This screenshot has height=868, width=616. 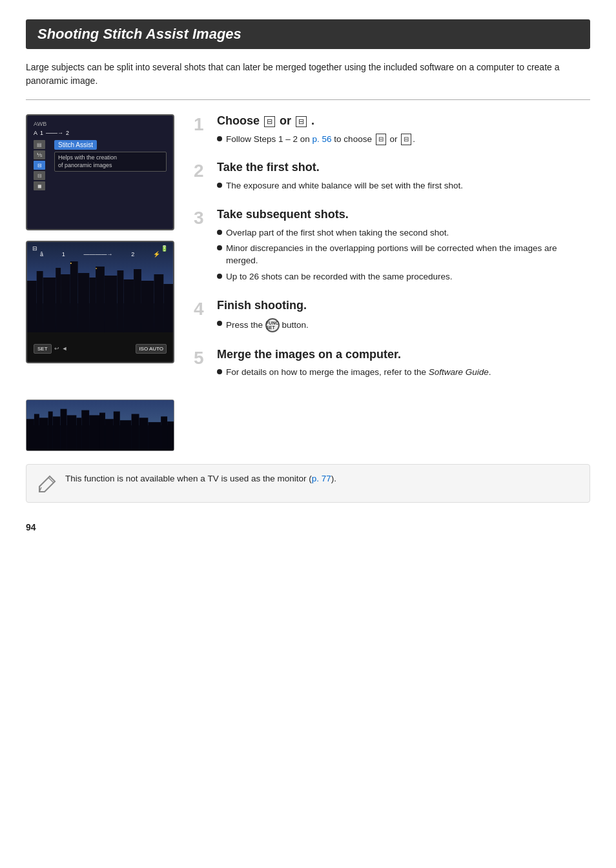 I want to click on pano-arrow-right: ————→, so click(x=98, y=254).